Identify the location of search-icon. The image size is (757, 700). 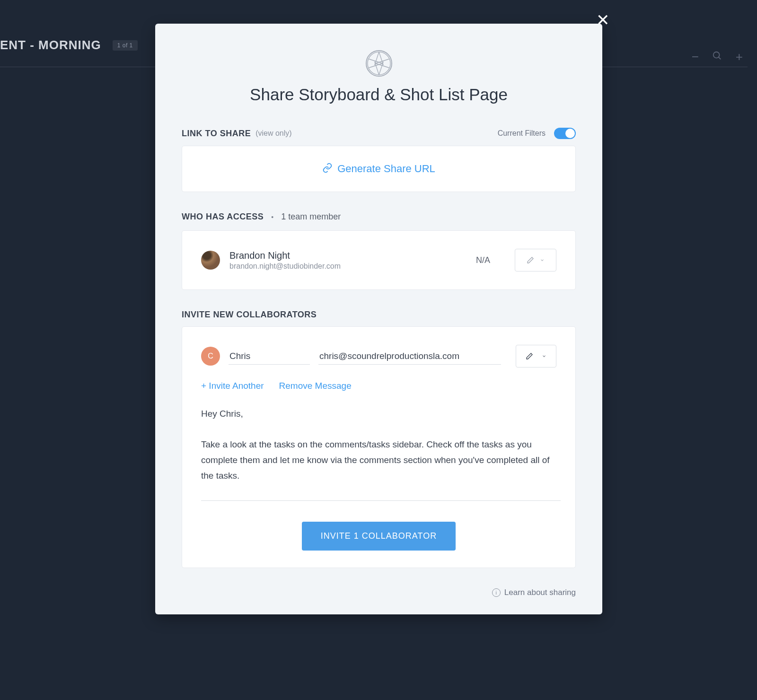
(717, 57).